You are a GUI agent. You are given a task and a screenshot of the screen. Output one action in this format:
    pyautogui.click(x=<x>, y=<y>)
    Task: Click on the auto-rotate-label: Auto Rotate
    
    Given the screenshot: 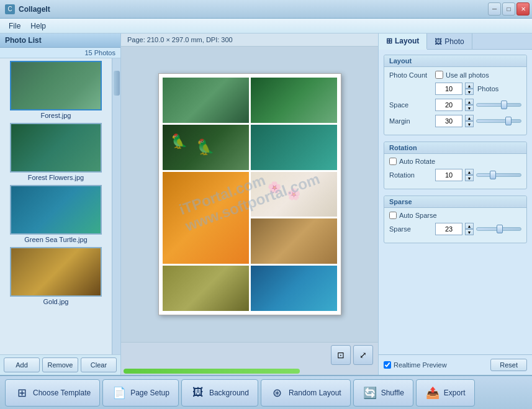 What is the action you would take?
    pyautogui.click(x=417, y=161)
    